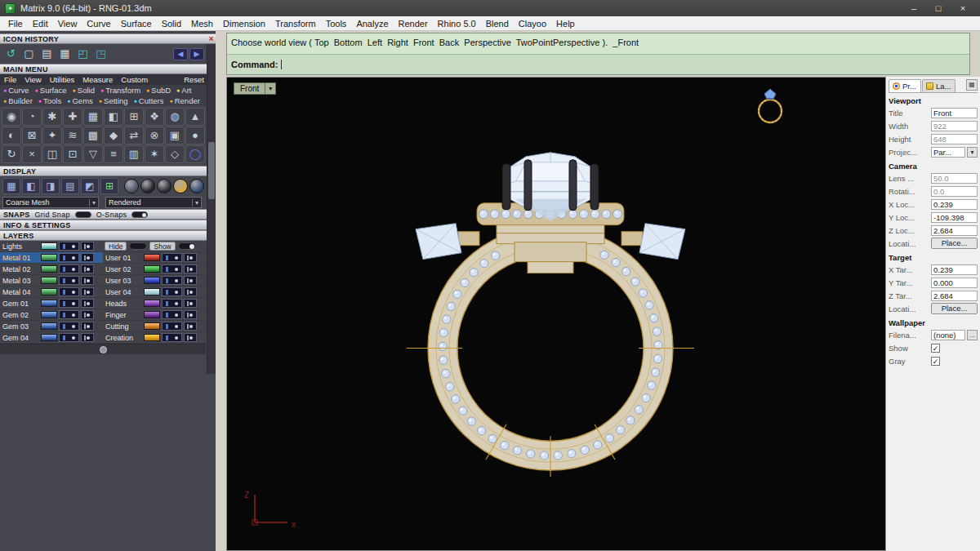  Describe the element at coordinates (954, 282) in the screenshot. I see `property-value: 0.000` at that location.